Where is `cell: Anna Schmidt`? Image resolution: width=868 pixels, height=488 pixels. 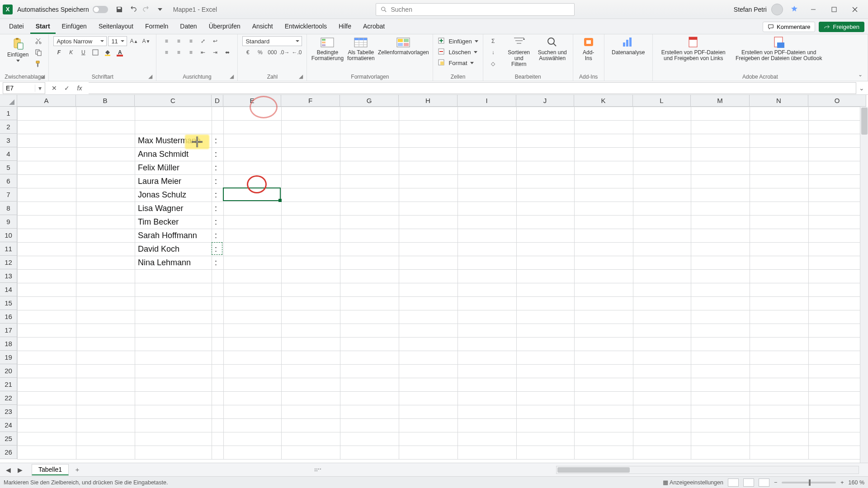
cell: Anna Schmidt is located at coordinates (174, 155).